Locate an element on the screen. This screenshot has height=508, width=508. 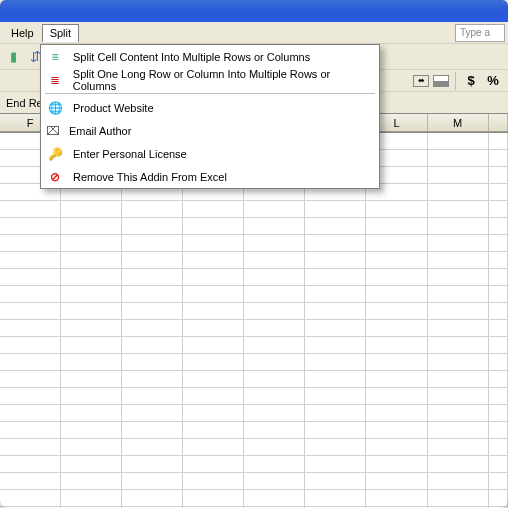
chart-icon: ▮ is located at coordinates (13, 57).